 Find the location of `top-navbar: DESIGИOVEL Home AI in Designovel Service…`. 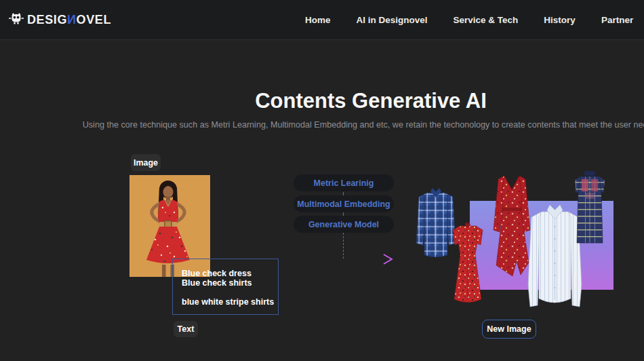

top-navbar: DESIGИOVEL Home AI in Designovel Service… is located at coordinates (322, 20).